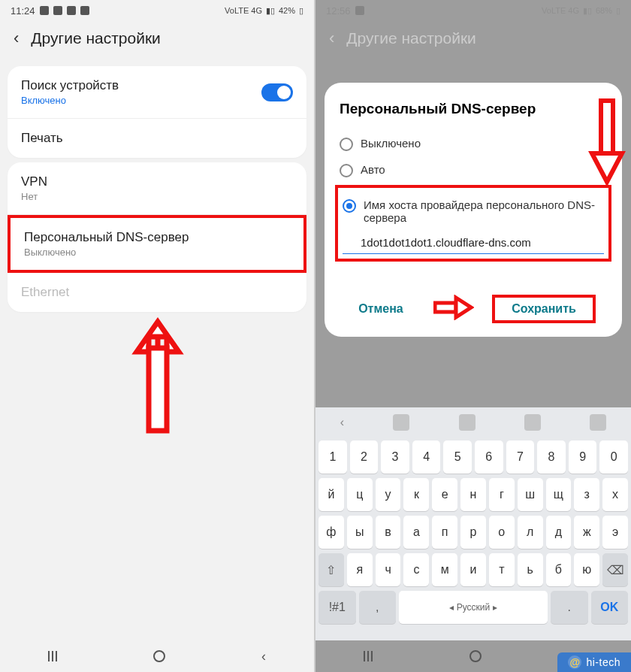 Image resolution: width=631 pixels, height=672 pixels. What do you see at coordinates (416, 570) in the screenshot?
I see `key-с: с` at bounding box center [416, 570].